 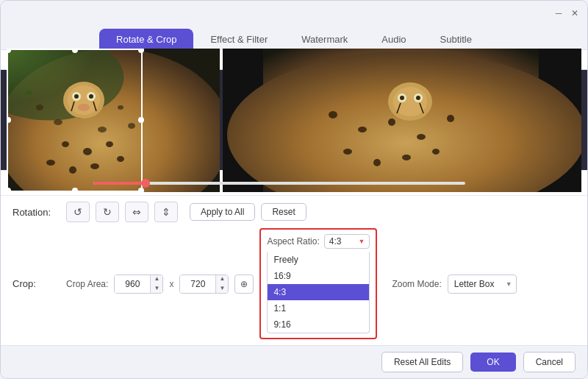 I want to click on cancel-button: Cancel, so click(x=550, y=362).